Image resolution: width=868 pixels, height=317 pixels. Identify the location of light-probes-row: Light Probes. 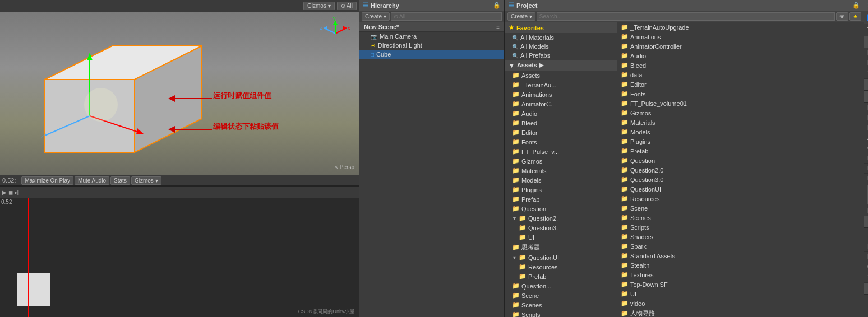
(866, 118).